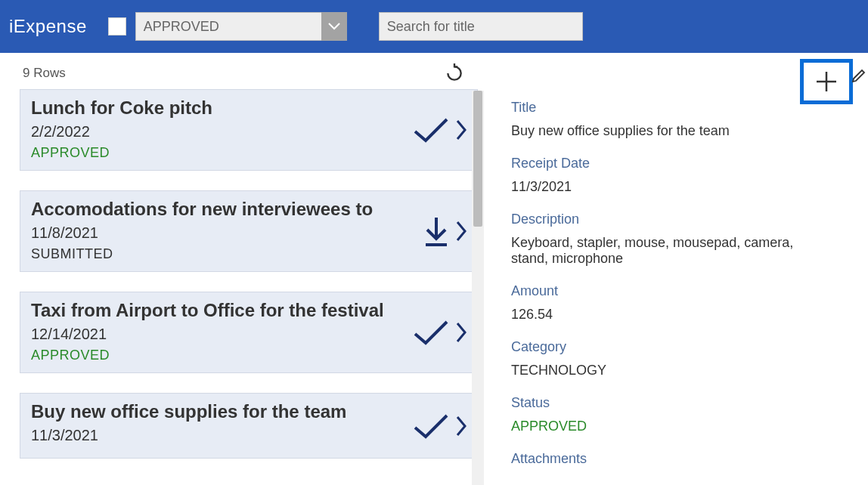 This screenshot has height=485, width=868. I want to click on field-label-description: Description, so click(682, 219).